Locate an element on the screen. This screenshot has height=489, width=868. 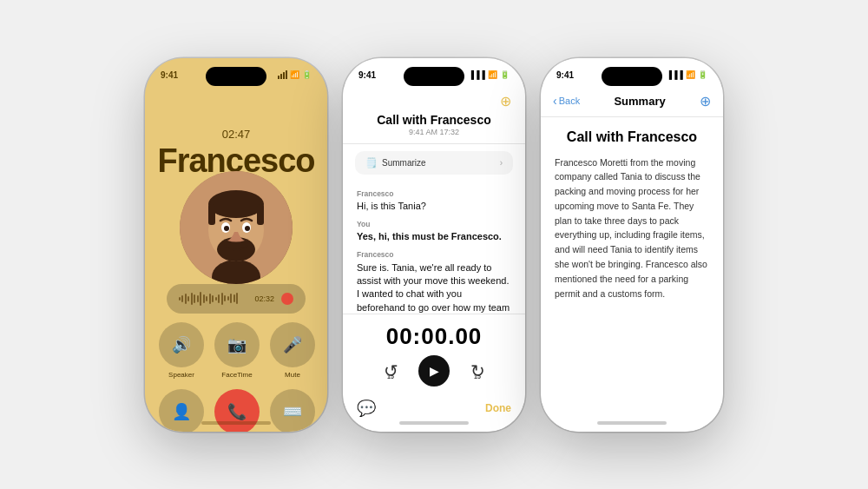
summary-call-title: Call with Francesco is located at coordinates (632, 137).